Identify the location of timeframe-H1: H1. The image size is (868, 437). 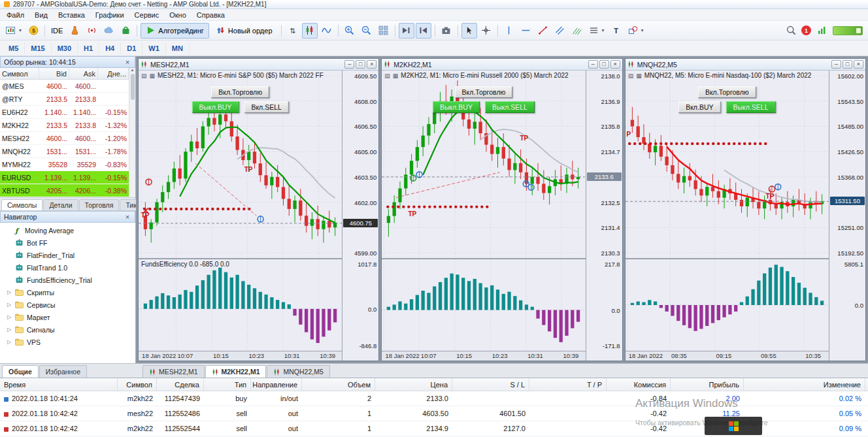
(89, 48).